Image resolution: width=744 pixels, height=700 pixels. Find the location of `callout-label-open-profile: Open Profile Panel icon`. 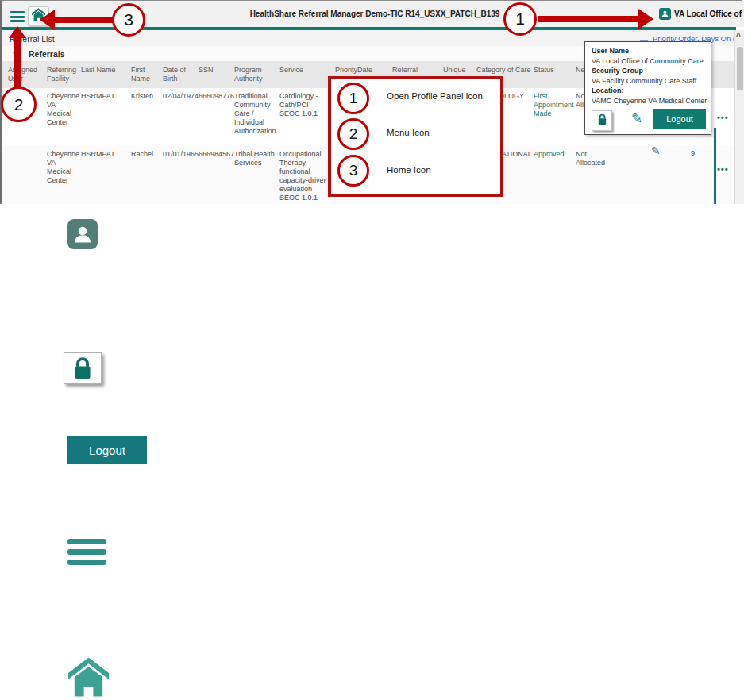

callout-label-open-profile: Open Profile Panel icon is located at coordinates (435, 96).